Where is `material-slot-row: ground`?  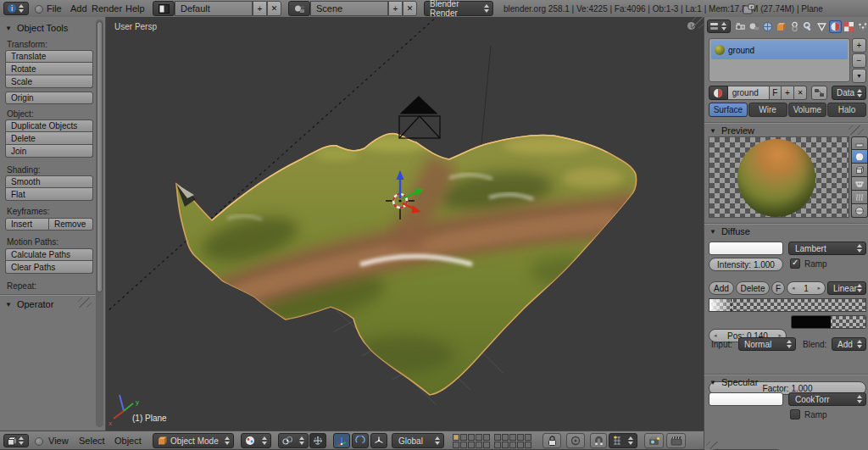 material-slot-row: ground is located at coordinates (780, 50).